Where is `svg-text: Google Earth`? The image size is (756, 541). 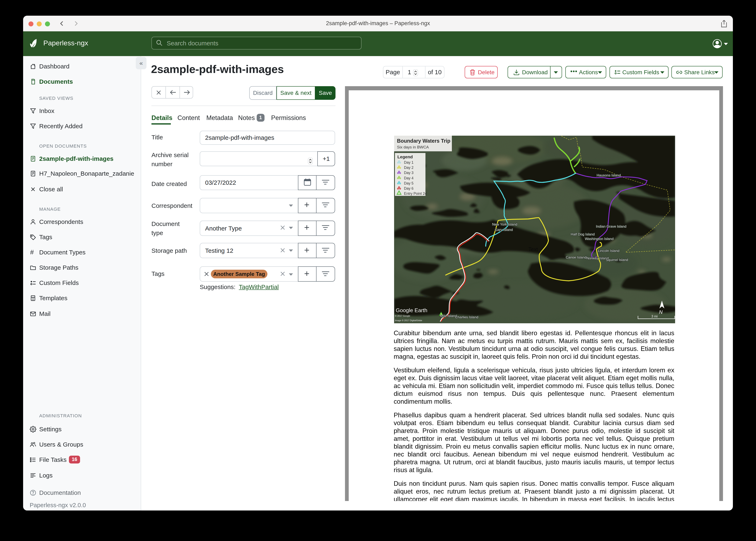
svg-text: Google Earth is located at coordinates (411, 310).